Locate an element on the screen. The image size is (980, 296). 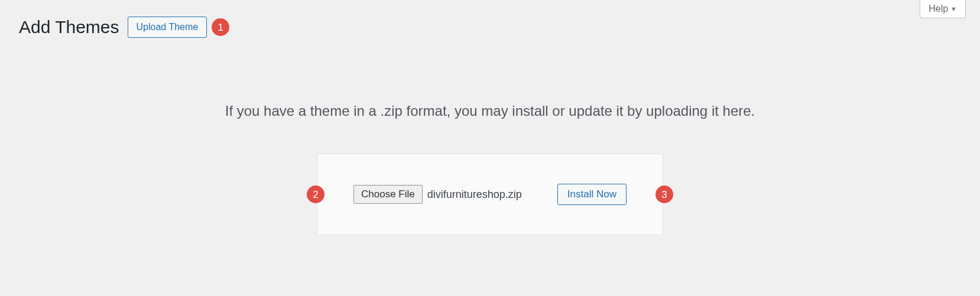
help-label: Help is located at coordinates (939, 9).